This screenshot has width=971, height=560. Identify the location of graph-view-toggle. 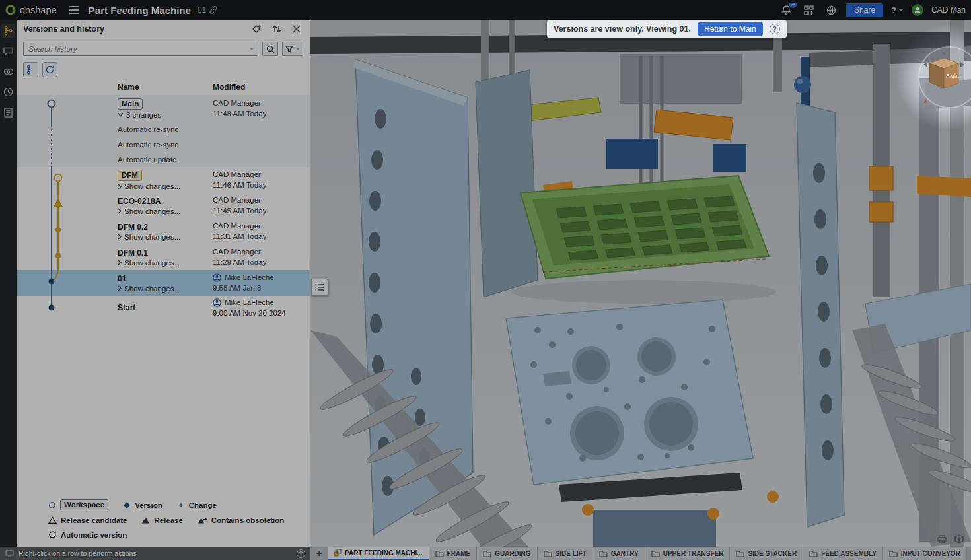
(30, 70).